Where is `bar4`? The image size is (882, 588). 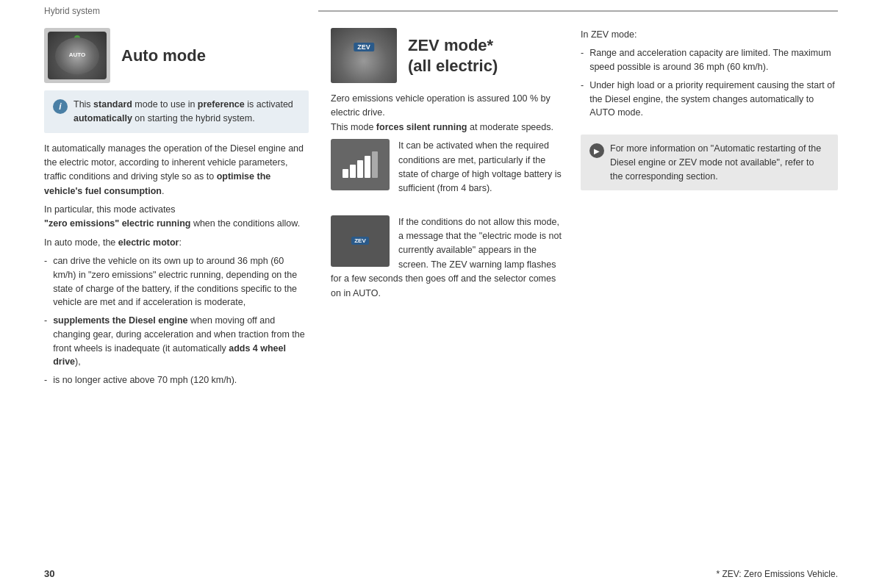
bar4 is located at coordinates (368, 167).